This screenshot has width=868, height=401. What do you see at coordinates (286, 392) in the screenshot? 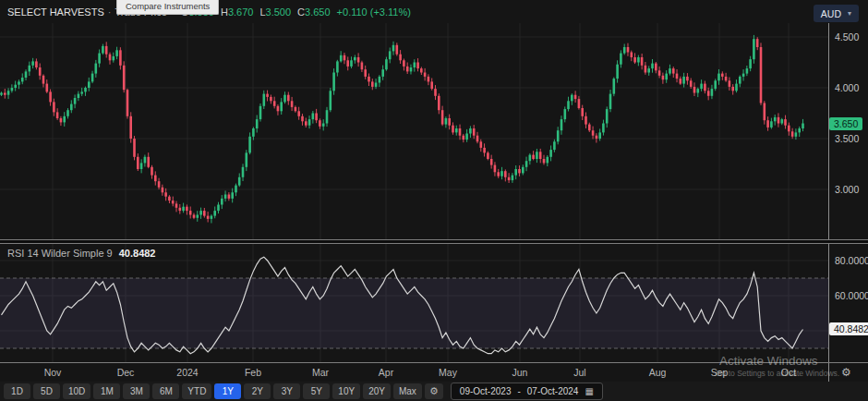
I see `range-button-3y: 3Y` at bounding box center [286, 392].